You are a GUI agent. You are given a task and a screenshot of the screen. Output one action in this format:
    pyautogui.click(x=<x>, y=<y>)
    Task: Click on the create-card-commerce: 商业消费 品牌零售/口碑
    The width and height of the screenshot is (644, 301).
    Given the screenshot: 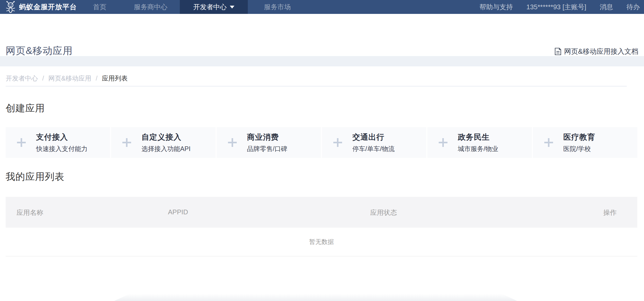 What is the action you would take?
    pyautogui.click(x=269, y=143)
    